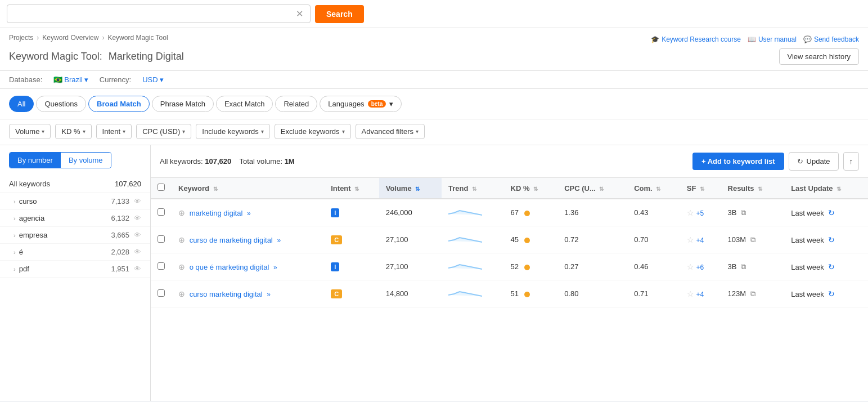  I want to click on results-actions: + Add to keyword list ↻ Update ↑, so click(776, 161).